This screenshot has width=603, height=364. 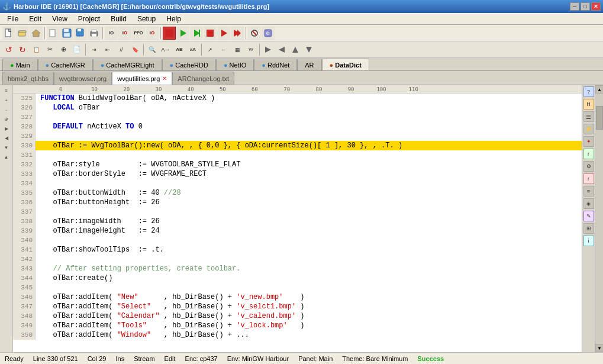 What do you see at coordinates (152, 33) in the screenshot?
I see `tb-io3: IO` at bounding box center [152, 33].